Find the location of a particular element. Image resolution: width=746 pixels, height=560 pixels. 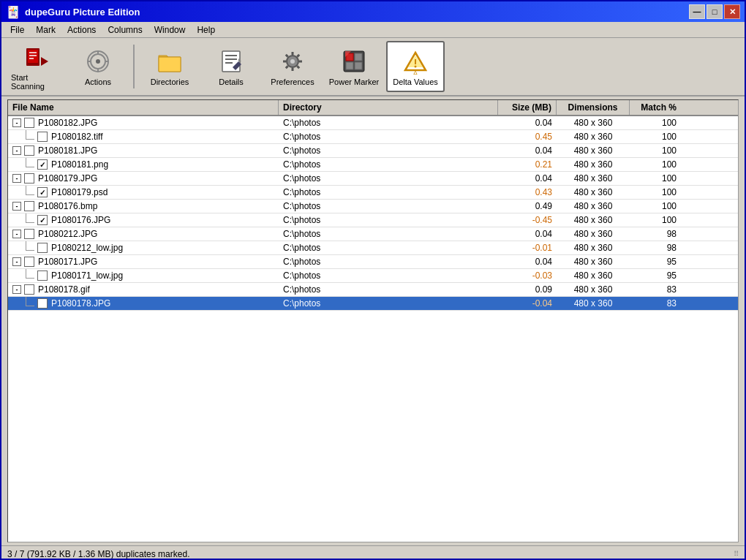

power-marker-label: Power Marker is located at coordinates (354, 82).